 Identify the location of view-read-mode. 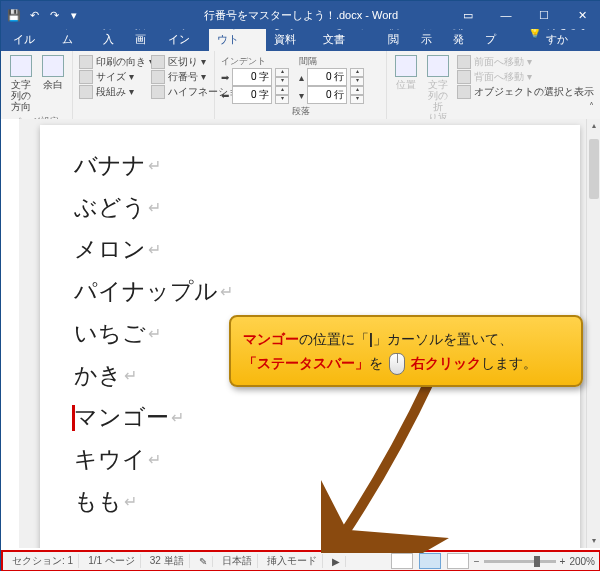
(402, 561).